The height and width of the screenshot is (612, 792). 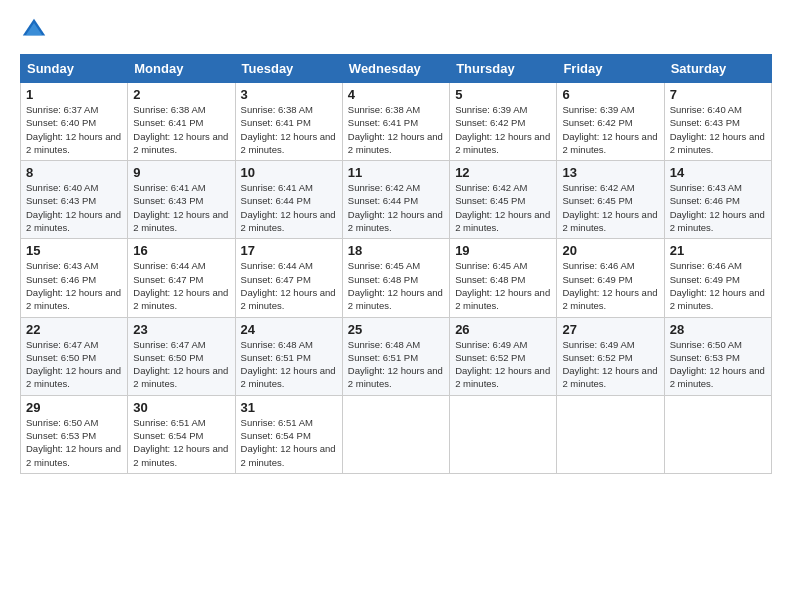 What do you see at coordinates (396, 30) in the screenshot?
I see `header` at bounding box center [396, 30].